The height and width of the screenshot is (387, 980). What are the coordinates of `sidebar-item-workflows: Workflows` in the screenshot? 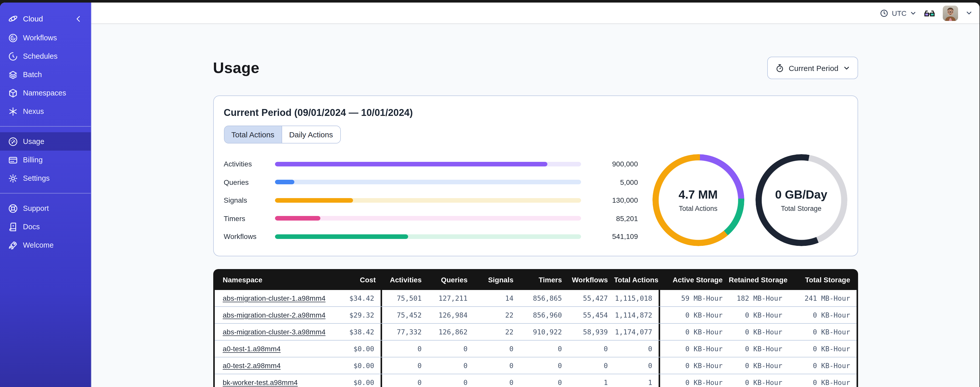 It's located at (46, 38).